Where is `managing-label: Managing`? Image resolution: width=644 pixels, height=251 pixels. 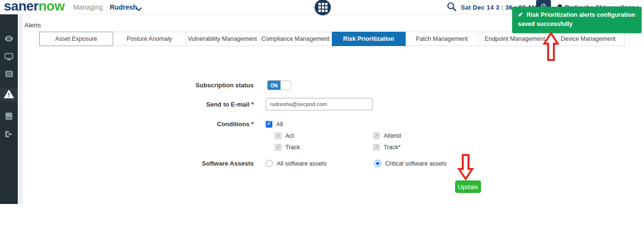
managing-label: Managing is located at coordinates (88, 7).